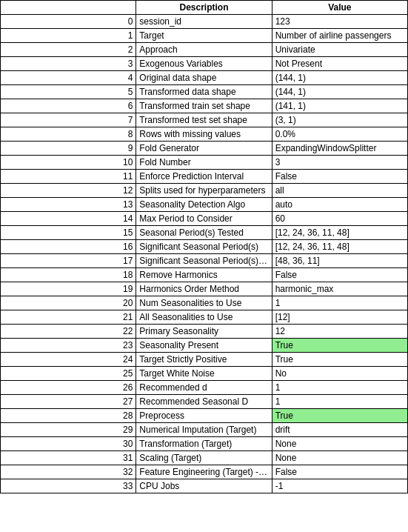  Describe the element at coordinates (204, 107) in the screenshot. I see `row-description: Transformed train set shape` at that location.